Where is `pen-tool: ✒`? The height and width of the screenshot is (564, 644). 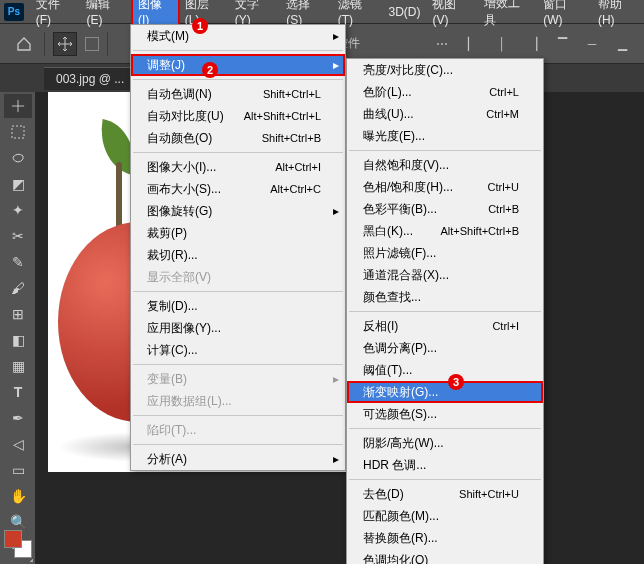 pen-tool: ✒ is located at coordinates (18, 418).